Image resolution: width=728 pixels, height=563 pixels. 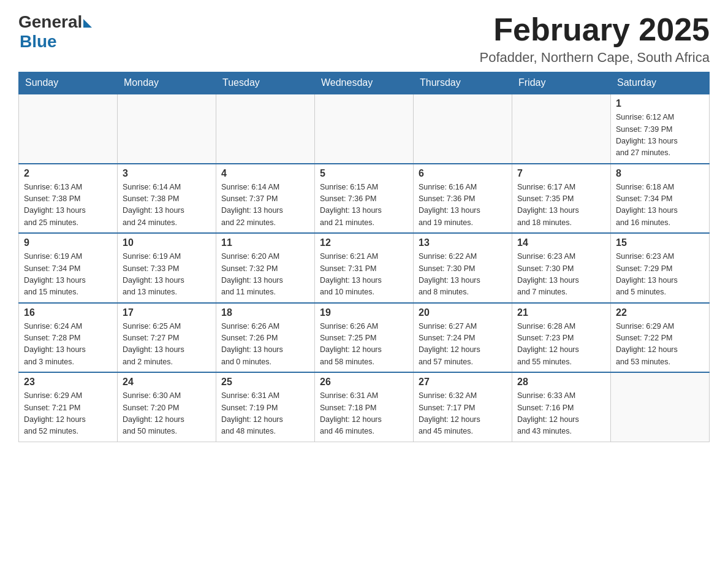 What do you see at coordinates (463, 205) in the screenshot?
I see `day-info: Sunrise: 6:16 AMSunset: 7:36 PMDaylight:…` at bounding box center [463, 205].